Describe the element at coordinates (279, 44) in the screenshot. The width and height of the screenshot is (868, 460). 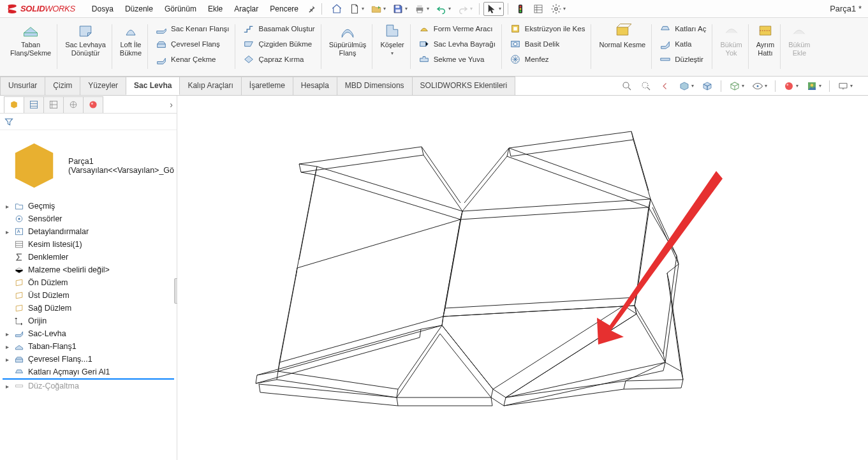
I see `cizgiden-bukme-button: Çizgiden Bükme` at that location.